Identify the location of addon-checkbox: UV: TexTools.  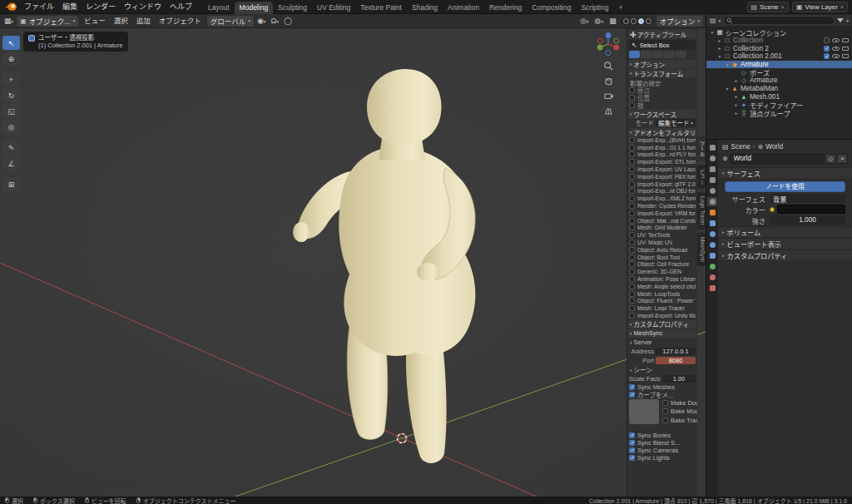
(662, 235).